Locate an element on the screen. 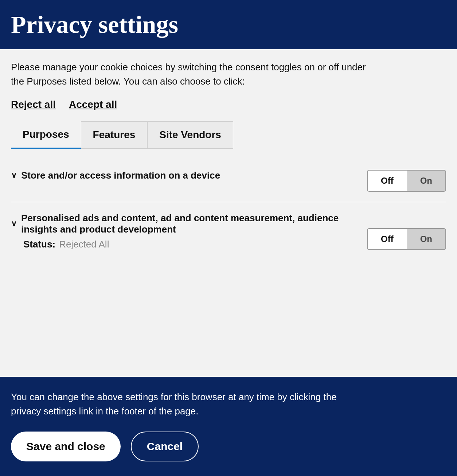 This screenshot has width=457, height=476. footer-note: You can change the above settings for th… is located at coordinates (186, 404).